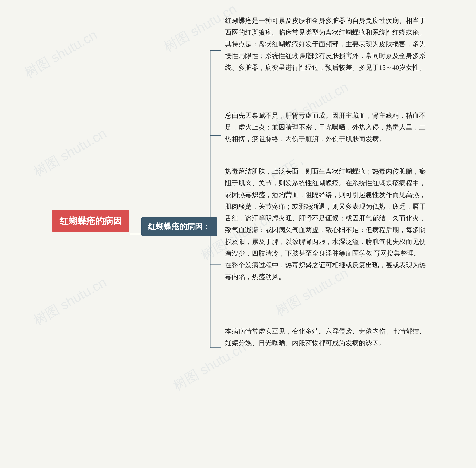 This screenshot has height=468, width=476. What do you see at coordinates (325, 127) in the screenshot?
I see `text-block-2-content: 总由先天禀赋不足，肝肾亏虚而成。因肝主藏血，肾主藏精，精血不足，虚火上炎；兼因腠…` at bounding box center [325, 127].